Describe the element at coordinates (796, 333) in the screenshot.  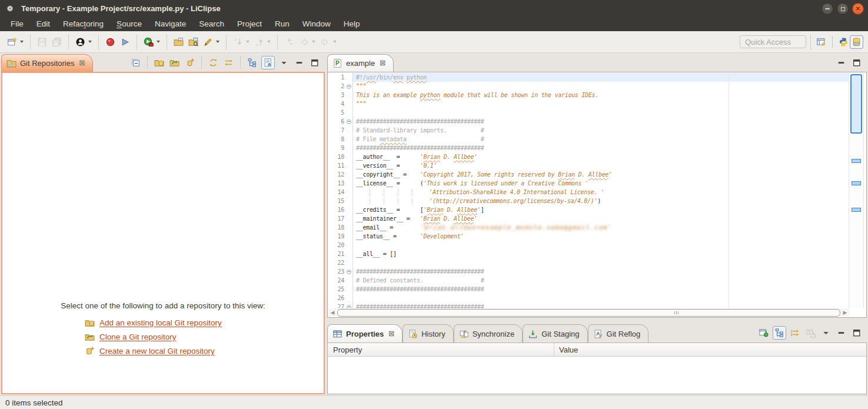
I see `filter-arrows-button` at that location.